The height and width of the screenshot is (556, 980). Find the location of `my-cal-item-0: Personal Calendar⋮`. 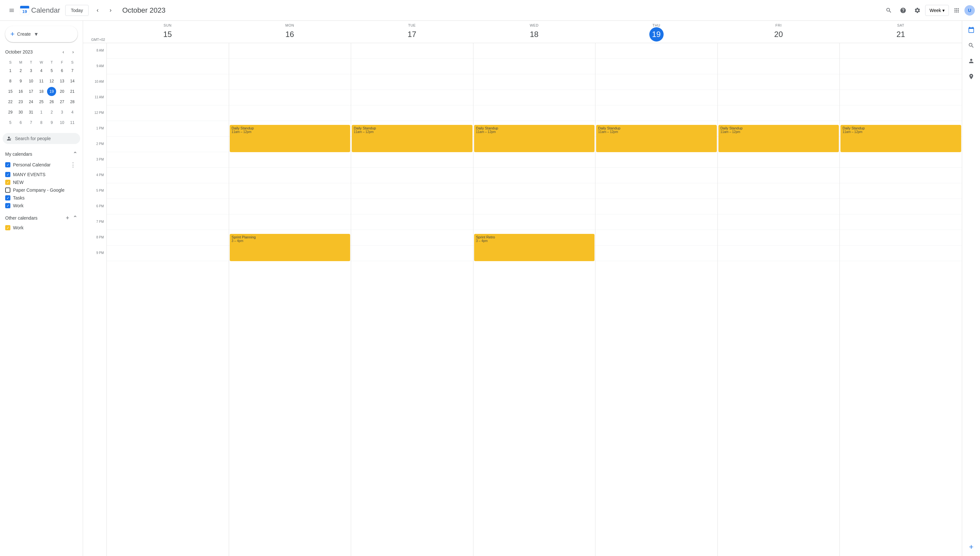

my-cal-item-0: Personal Calendar⋮ is located at coordinates (41, 165).